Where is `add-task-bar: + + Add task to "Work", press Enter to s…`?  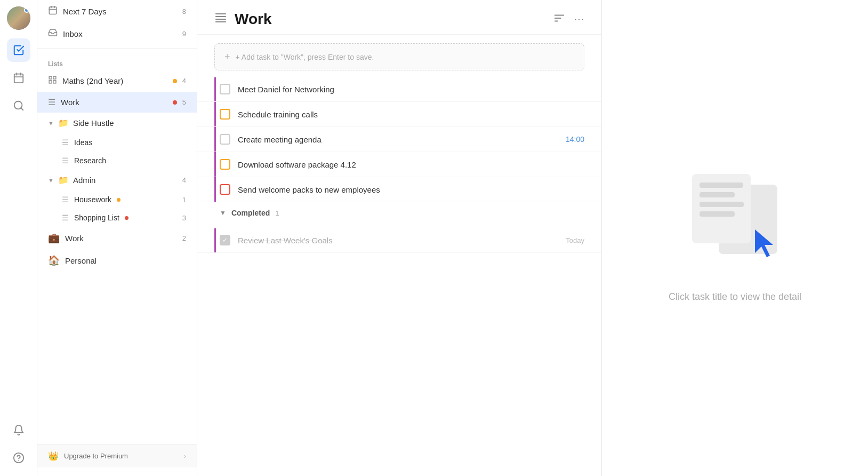 add-task-bar: + + Add task to "Work", press Enter to s… is located at coordinates (399, 57).